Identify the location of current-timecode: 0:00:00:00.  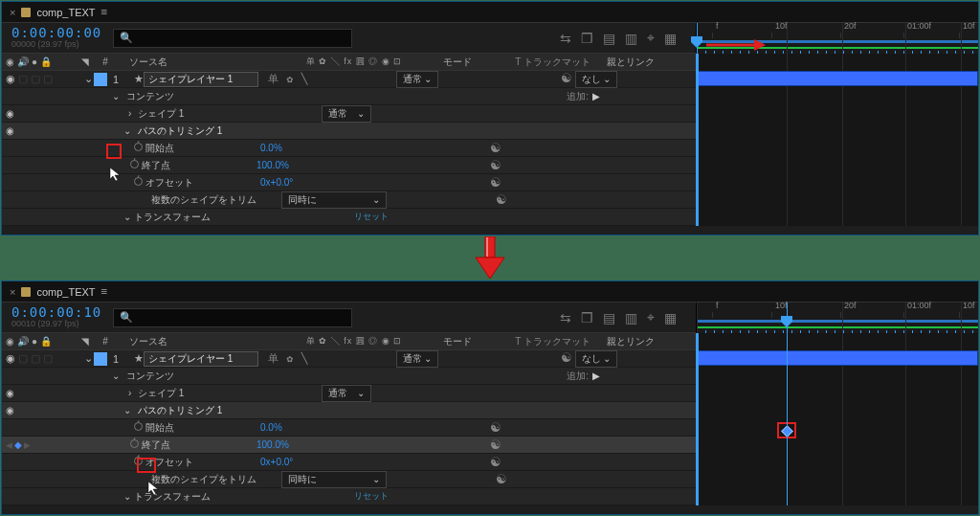
(56, 33).